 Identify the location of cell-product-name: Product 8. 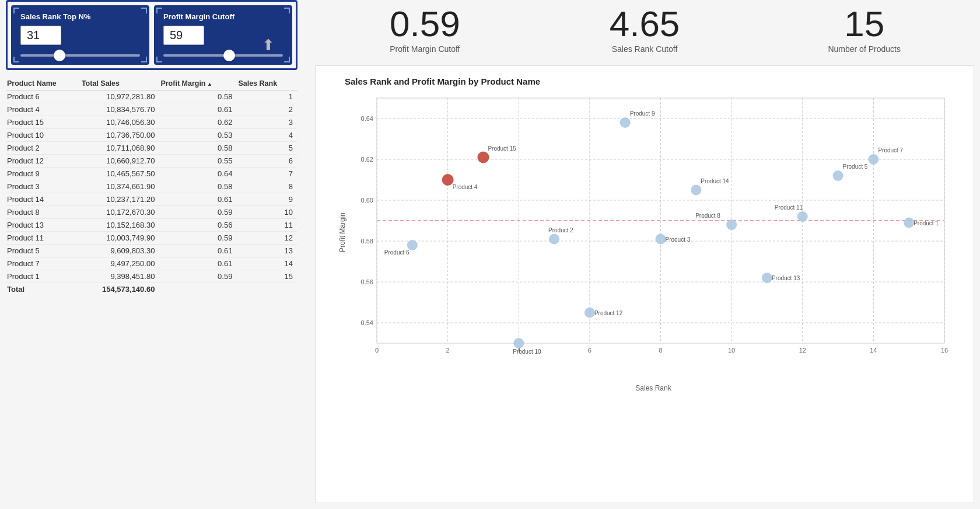
(43, 212).